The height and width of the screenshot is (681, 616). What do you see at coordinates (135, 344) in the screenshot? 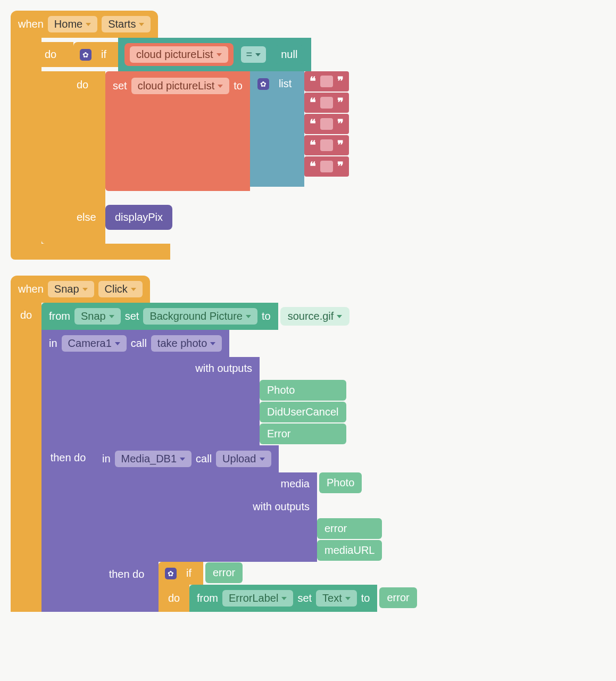
I see `call-method-block: in Camera1 call take photo` at bounding box center [135, 344].